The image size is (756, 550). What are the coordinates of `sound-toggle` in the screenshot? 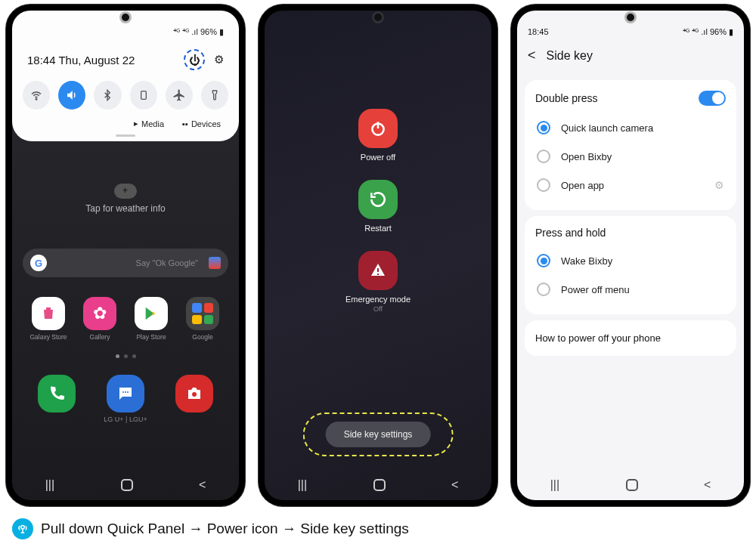 It's located at (72, 95).